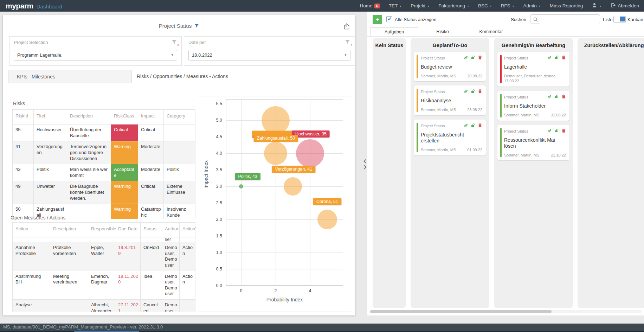 This screenshot has width=644, height=332. I want to click on nav-item-label: TET, so click(393, 6).